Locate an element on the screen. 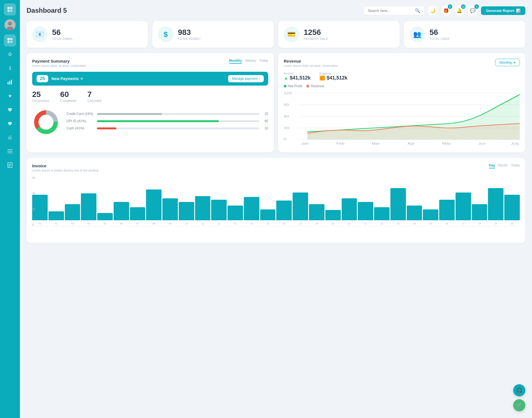  chevron-down-icon: ▾ is located at coordinates (515, 63).